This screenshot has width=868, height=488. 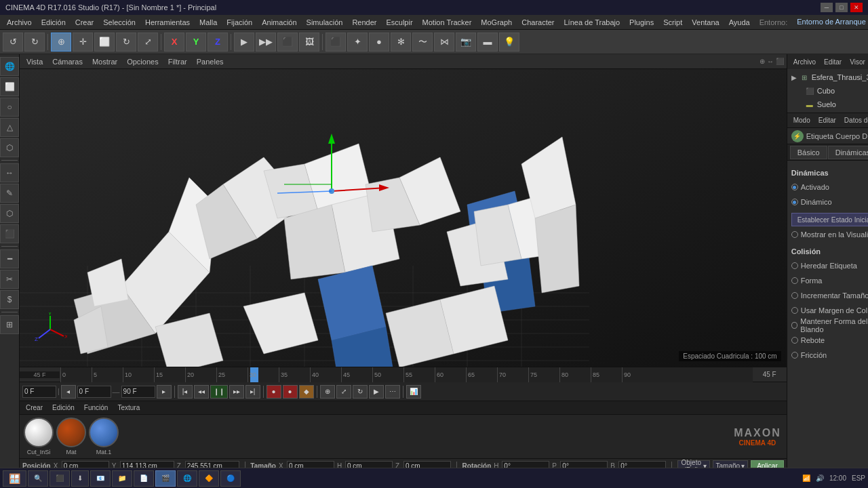 I want to click on render-preview: ▶, so click(x=244, y=42).